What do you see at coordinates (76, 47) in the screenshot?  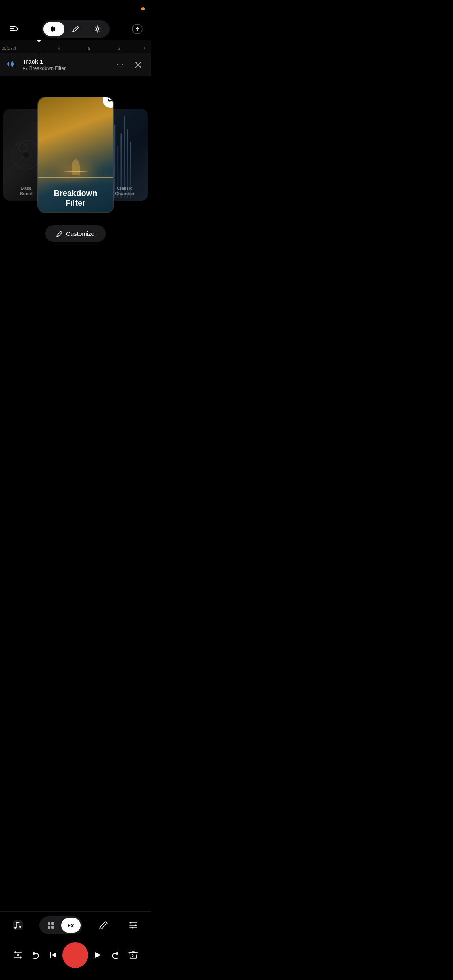 I see `timeline-ruler: 00:07.4 4 5 6 7` at bounding box center [76, 47].